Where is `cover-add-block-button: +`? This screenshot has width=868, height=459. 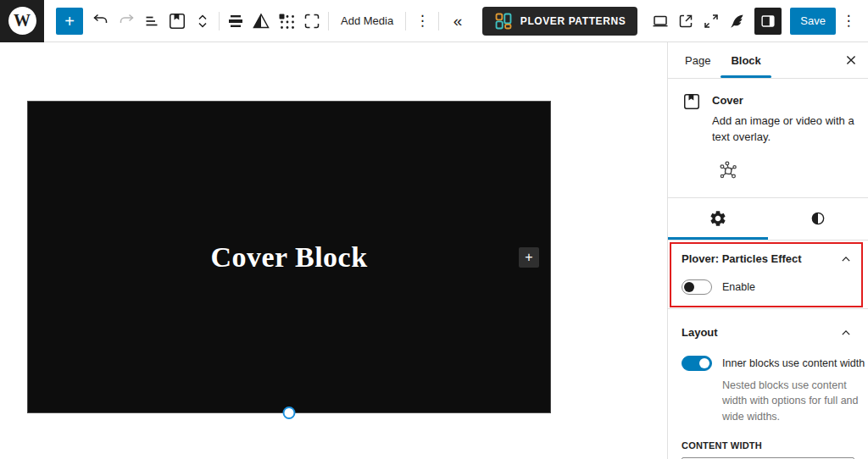 cover-add-block-button: + is located at coordinates (529, 257).